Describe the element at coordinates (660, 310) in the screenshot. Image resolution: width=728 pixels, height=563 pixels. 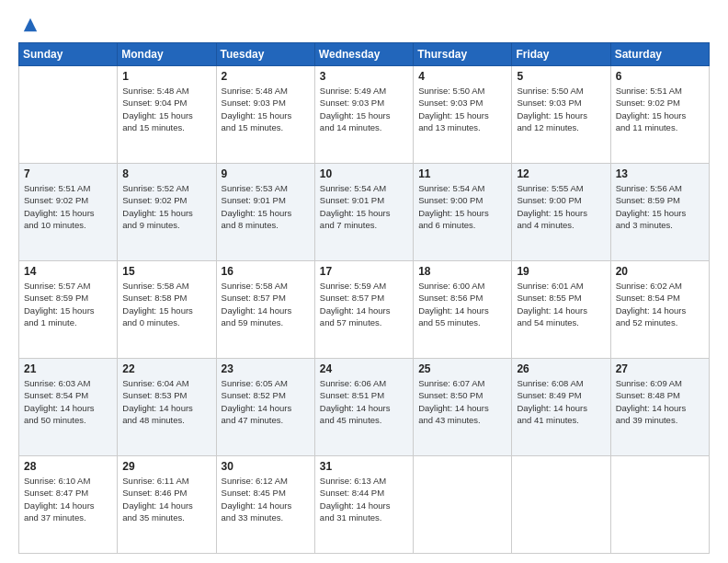
I see `calendar-cell: 20Sunrise: 6:02 AMSunset: 8:54 PMDayligh…` at that location.